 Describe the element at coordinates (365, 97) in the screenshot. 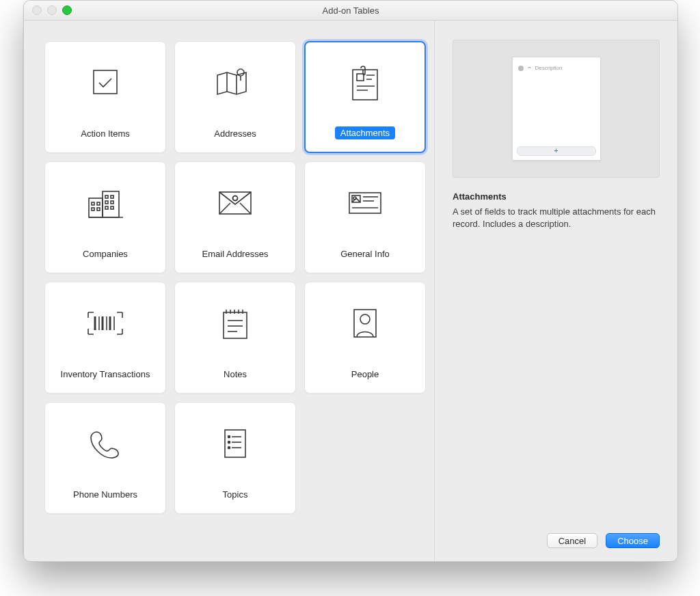

I see `tile-attachments: Attachments` at that location.